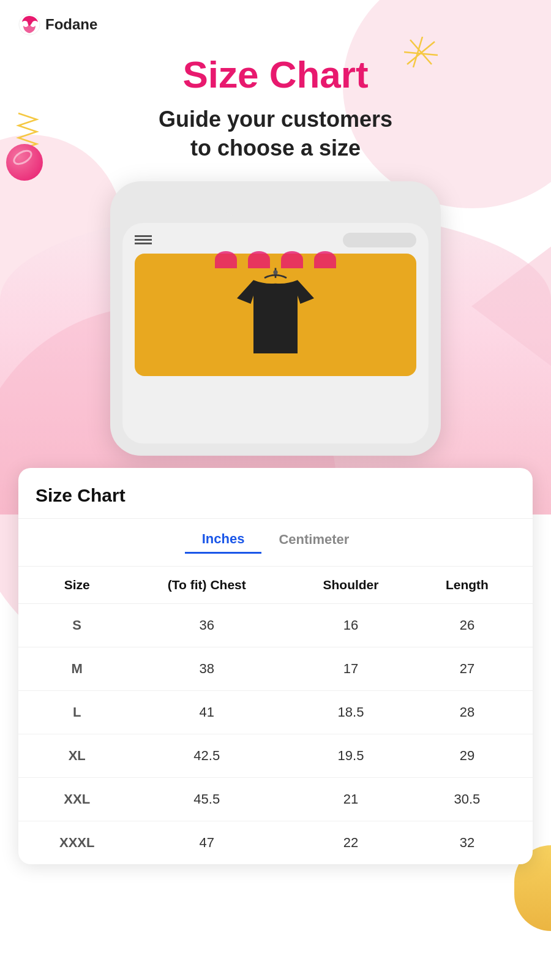 Image resolution: width=551 pixels, height=980 pixels. What do you see at coordinates (351, 712) in the screenshot?
I see `cell-shoulder-2: 18.5` at bounding box center [351, 712].